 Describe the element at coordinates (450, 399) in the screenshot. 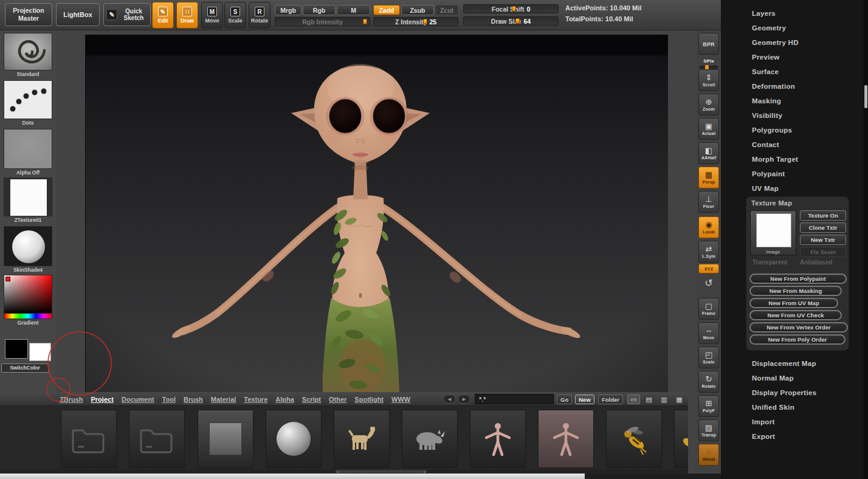

I see `lightbox-prev-button: ◀` at that location.